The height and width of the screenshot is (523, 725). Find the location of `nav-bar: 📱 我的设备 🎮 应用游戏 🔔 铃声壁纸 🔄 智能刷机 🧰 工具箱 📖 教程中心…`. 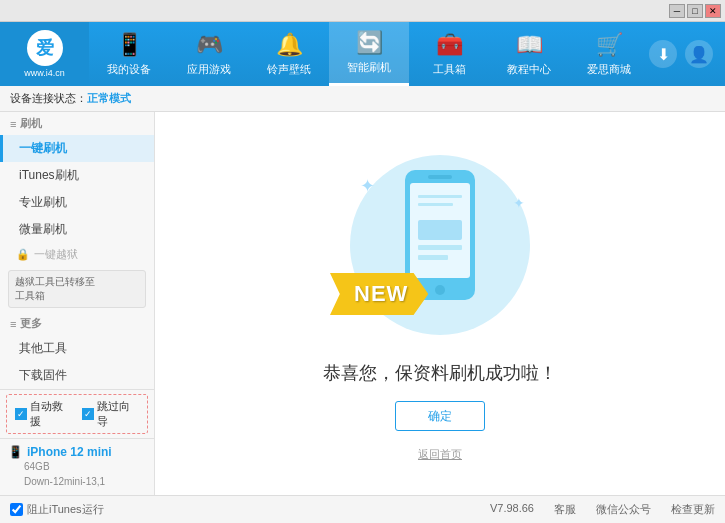

nav-bar: 📱 我的设备 🎮 应用游戏 🔔 铃声壁纸 🔄 智能刷机 🧰 工具箱 📖 教程中心… is located at coordinates (369, 54).